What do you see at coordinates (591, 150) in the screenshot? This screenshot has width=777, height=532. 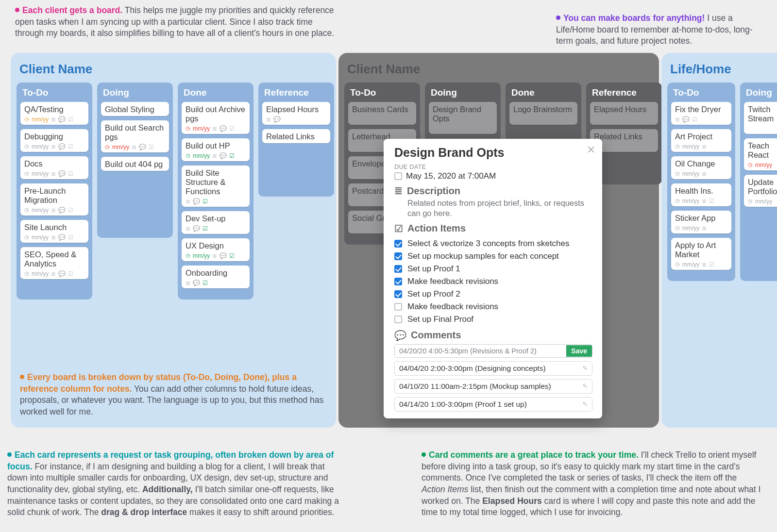 I see `close-icon: ✕` at bounding box center [591, 150].